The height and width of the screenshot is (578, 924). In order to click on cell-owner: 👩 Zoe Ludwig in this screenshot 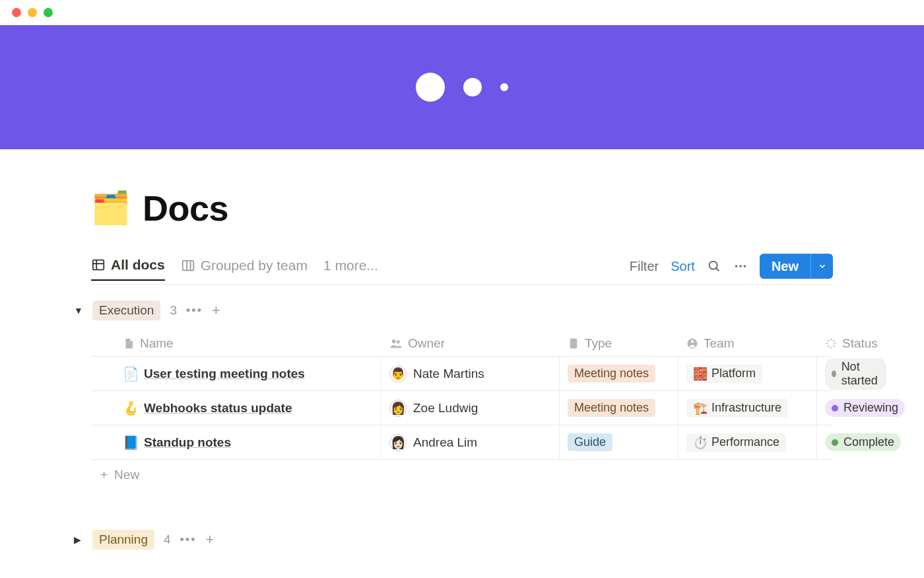, I will do `click(471, 408)`.